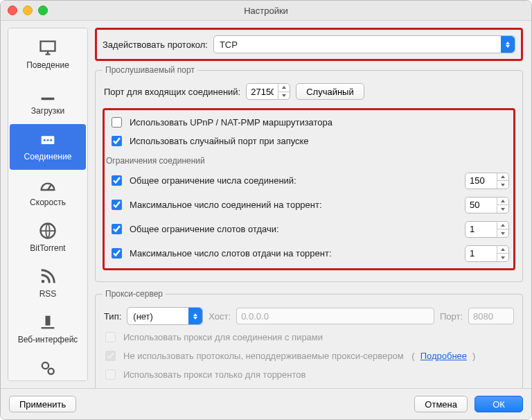 The height and width of the screenshot is (420, 532). Describe the element at coordinates (48, 284) in the screenshot. I see `sidebar-item-rss: RSS` at that location.